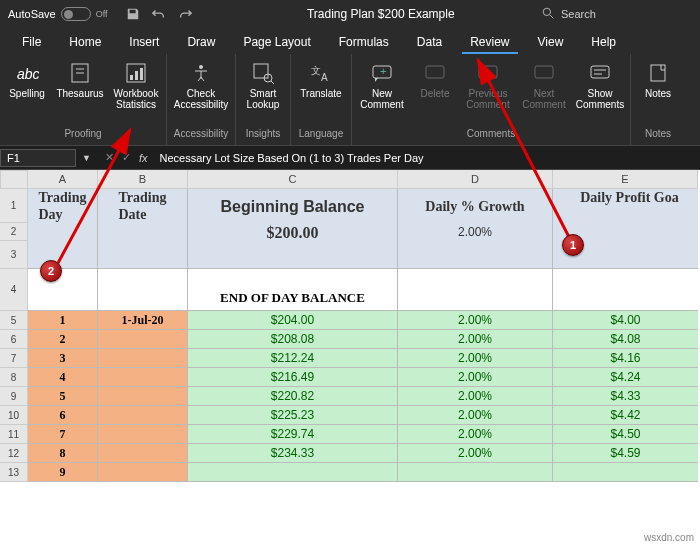 Image resolution: width=700 pixels, height=547 pixels. Describe the element at coordinates (600, 85) in the screenshot. I see `show-comments-button: Show Comments` at that location.